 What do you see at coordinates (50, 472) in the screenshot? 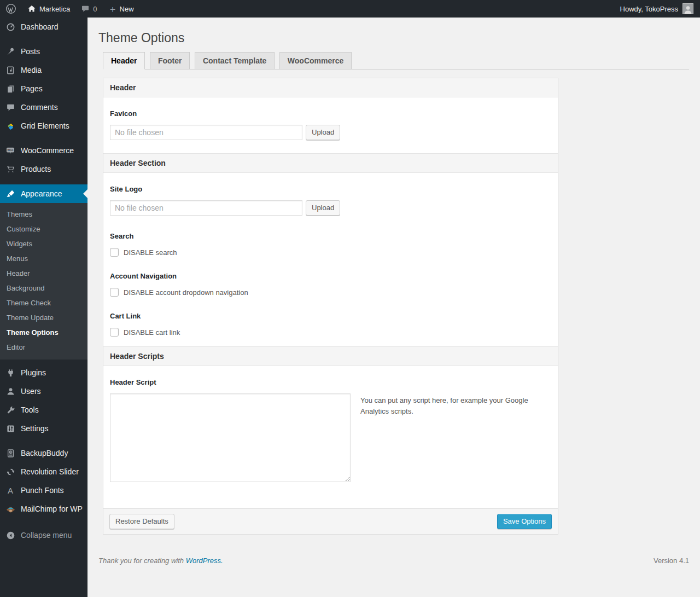
I see `sidebar-item-label: Revolution Slider` at bounding box center [50, 472].